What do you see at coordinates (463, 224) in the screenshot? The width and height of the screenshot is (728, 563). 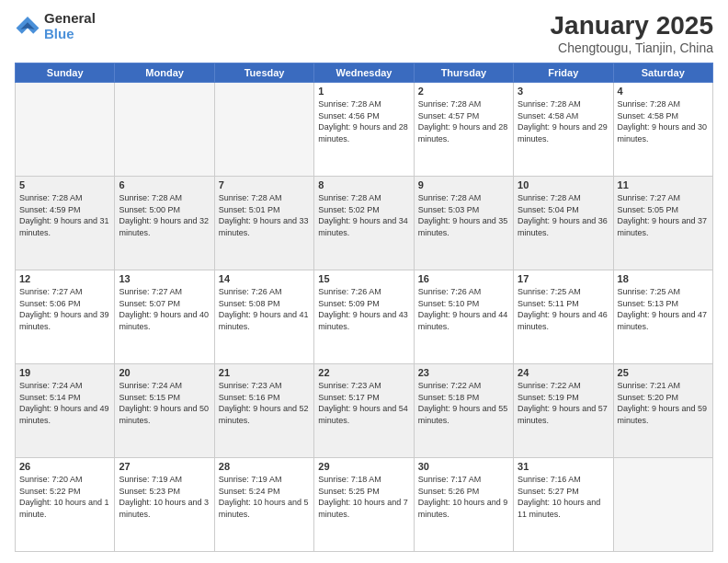 I see `table-row: 9 Sunrise: 7:28 AM Sunset: 5:03 PM Dayli…` at bounding box center [463, 224].